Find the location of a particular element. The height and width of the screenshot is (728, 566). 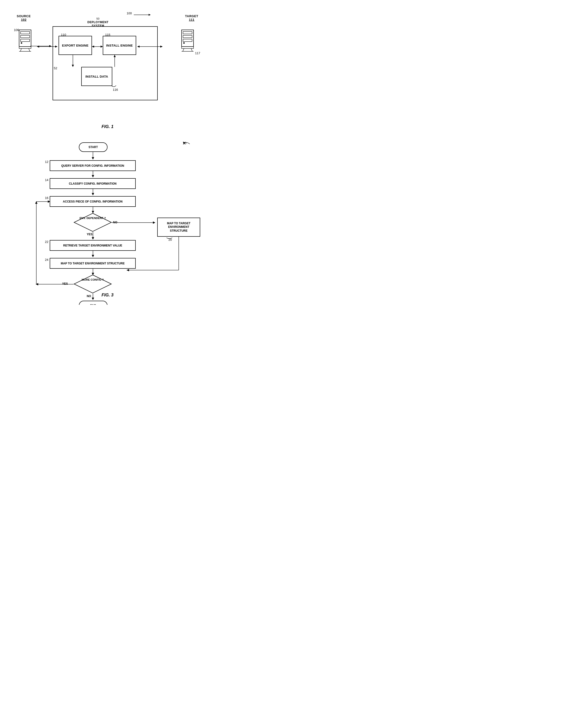

diamond1-container: ENV. DEPENDENT ? is located at coordinates (93, 222).